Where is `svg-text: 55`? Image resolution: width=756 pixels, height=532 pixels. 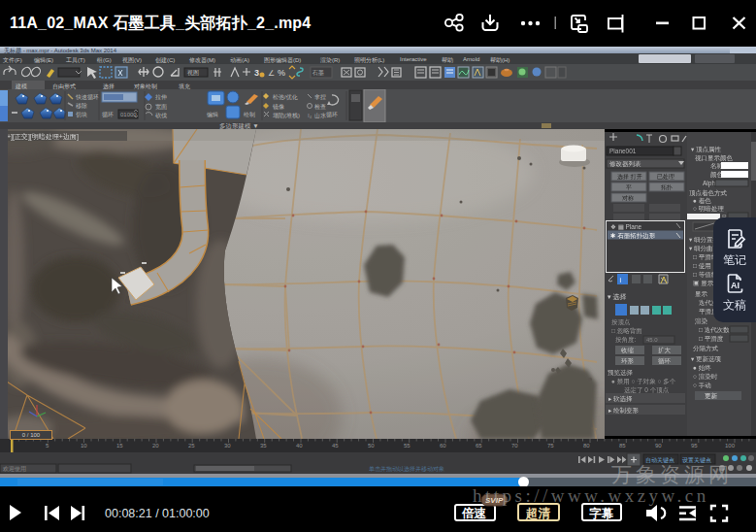 svg-text: 55 is located at coordinates (408, 446).